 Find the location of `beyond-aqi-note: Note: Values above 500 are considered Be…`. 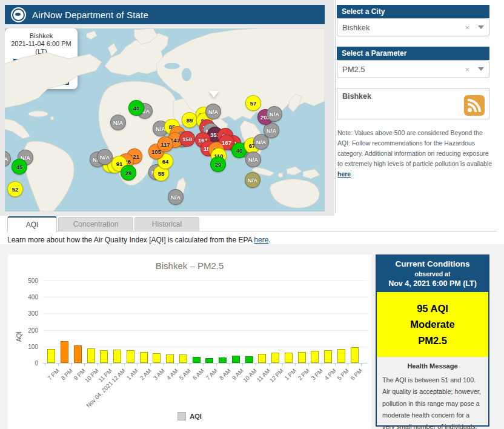

beyond-aqi-note: Note: Values above 500 are considered Be… is located at coordinates (415, 154).